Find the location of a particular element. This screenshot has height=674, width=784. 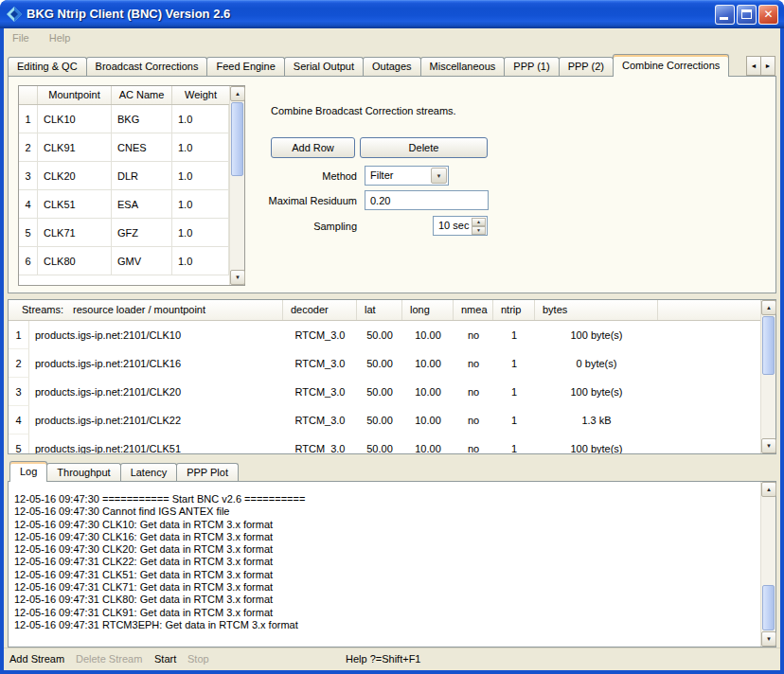

log-scrollbar: ▲ ▼ is located at coordinates (768, 564).